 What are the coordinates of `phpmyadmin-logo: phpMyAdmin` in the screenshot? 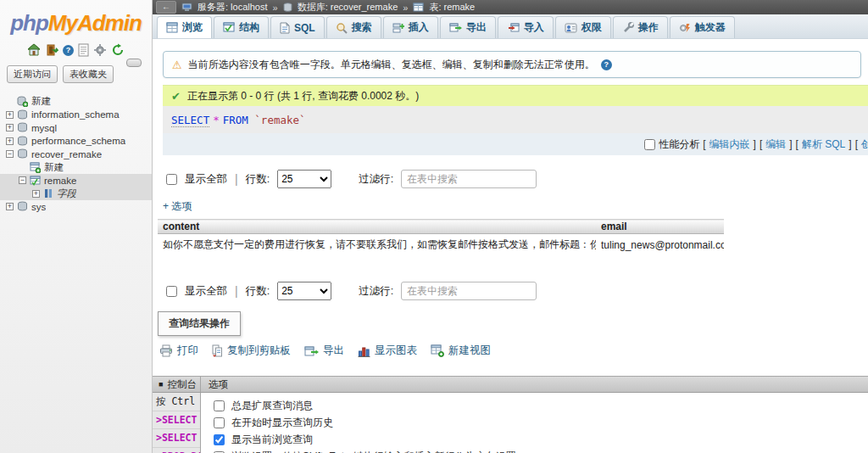 It's located at (76, 24).